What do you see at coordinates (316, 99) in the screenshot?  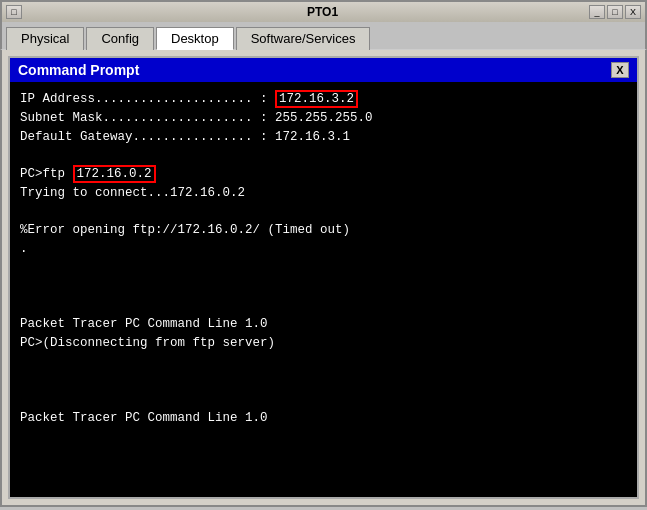 I see `ip-value: 172.16.3.2` at bounding box center [316, 99].